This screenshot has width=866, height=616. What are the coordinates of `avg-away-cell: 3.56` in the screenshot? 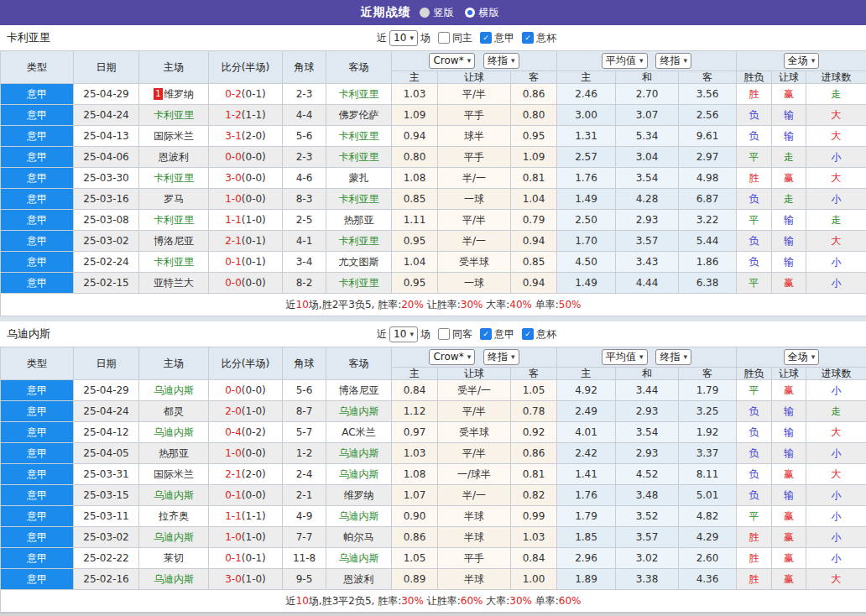 It's located at (708, 94).